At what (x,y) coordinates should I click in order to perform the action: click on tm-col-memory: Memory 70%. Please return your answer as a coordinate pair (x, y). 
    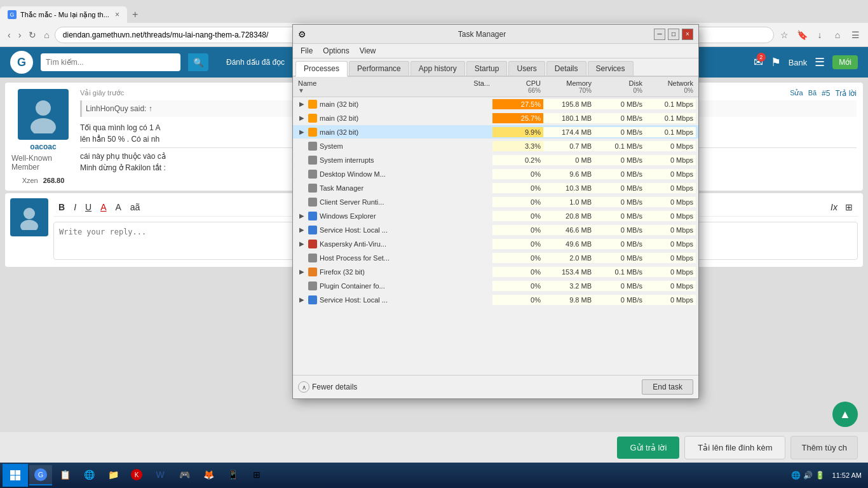
    Looking at the image, I should click on (569, 86).